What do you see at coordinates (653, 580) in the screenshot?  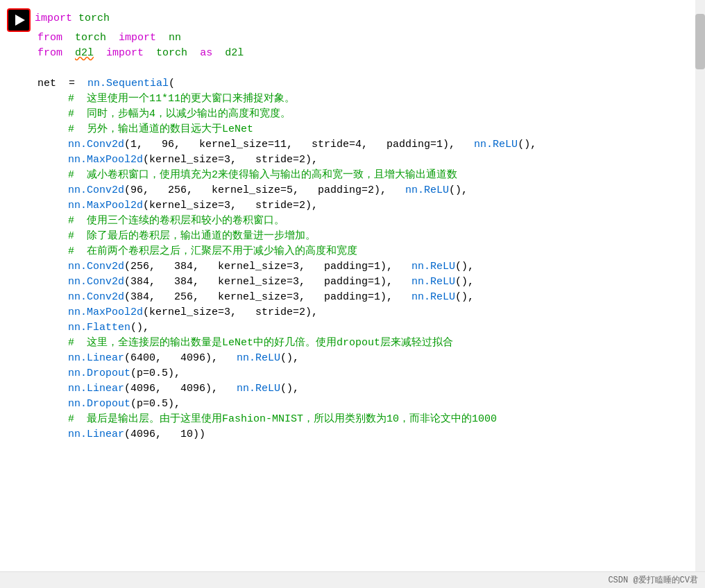 I see `attribution-text: CSDN @爱打瞌睡的CV君` at bounding box center [653, 580].